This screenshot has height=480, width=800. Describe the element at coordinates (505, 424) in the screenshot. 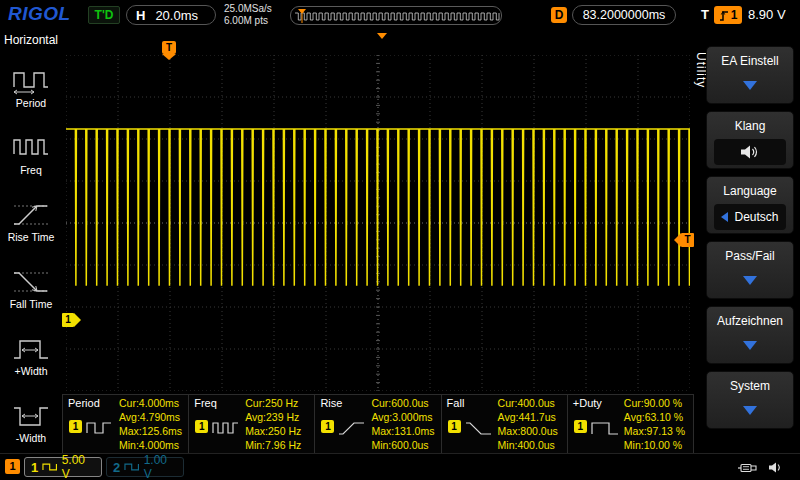

I see `measurement-panel-fall: Fall 1 Cur:400.0us Avg:441.7us Max:800.0…` at that location.